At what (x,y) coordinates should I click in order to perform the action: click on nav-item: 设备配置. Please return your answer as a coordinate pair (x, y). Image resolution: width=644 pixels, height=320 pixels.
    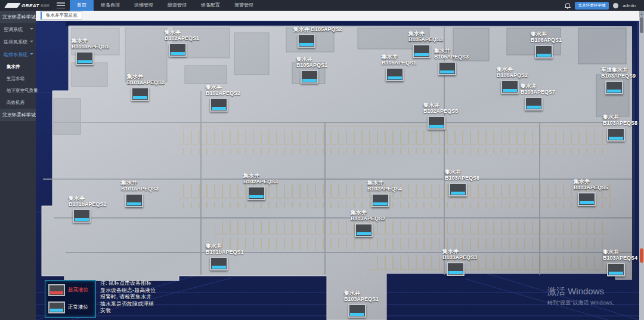
    Looking at the image, I should click on (210, 5).